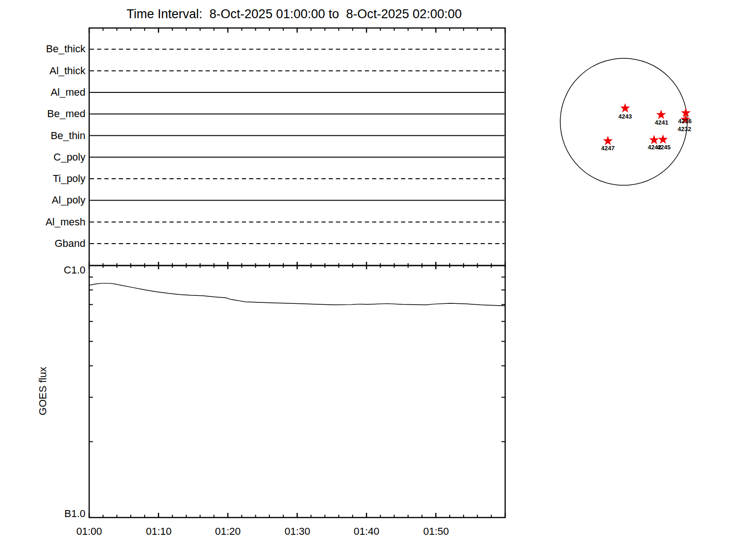 The height and width of the screenshot is (560, 747). What do you see at coordinates (43, 136) in the screenshot?
I see `filter-label-be-thin: Be_thin` at bounding box center [43, 136].